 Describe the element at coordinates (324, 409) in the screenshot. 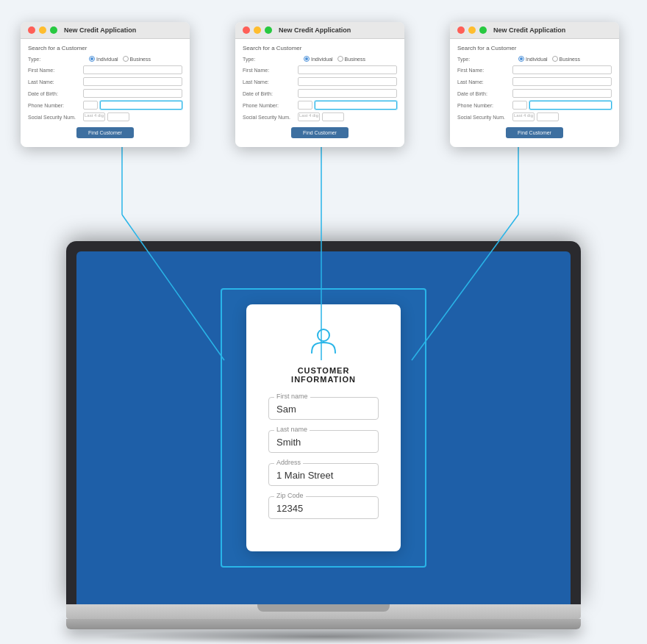

I see `first-name-value: Sam` at that location.